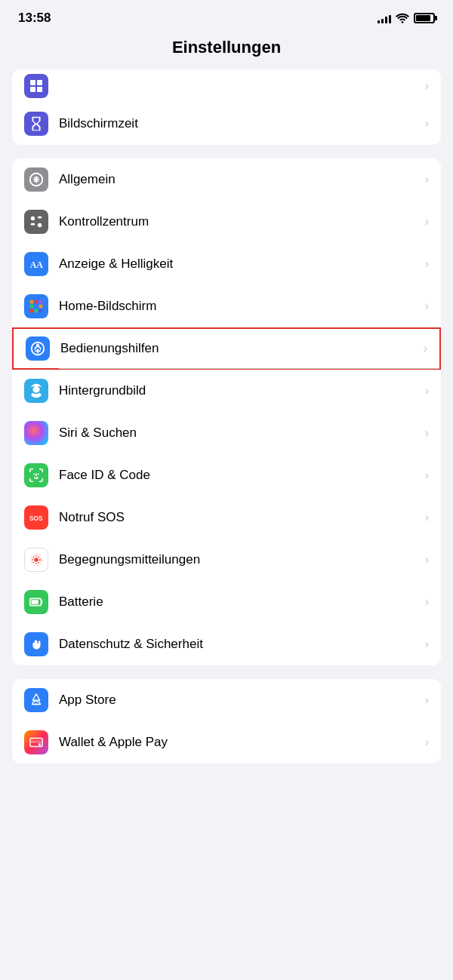  Describe the element at coordinates (384, 18) in the screenshot. I see `signal-icon` at that location.